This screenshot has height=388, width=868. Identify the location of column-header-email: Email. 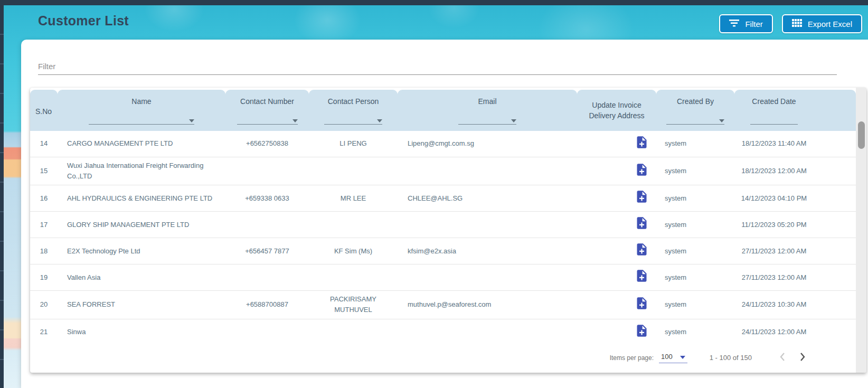
(487, 110).